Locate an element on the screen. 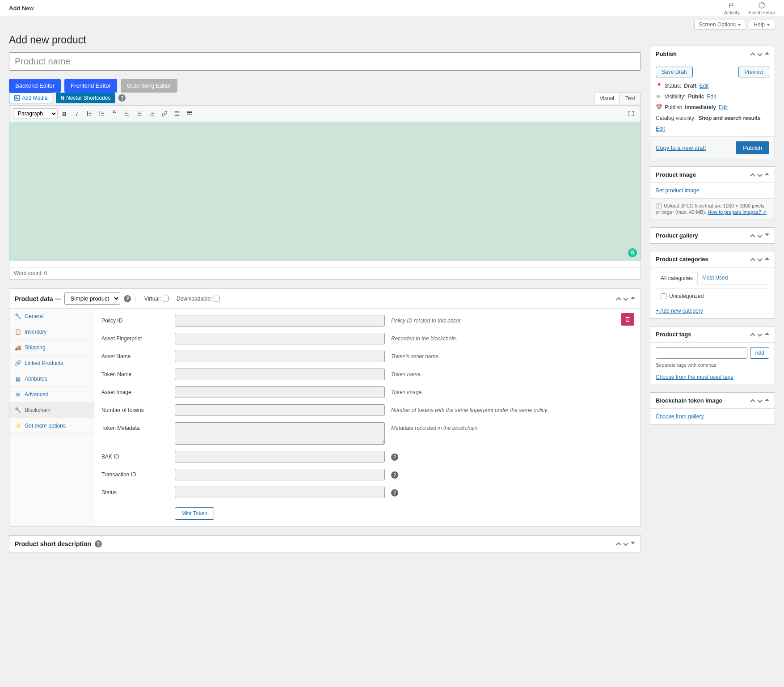  nectar-shortcodes-button: N Nectar Shortcodes is located at coordinates (85, 98).